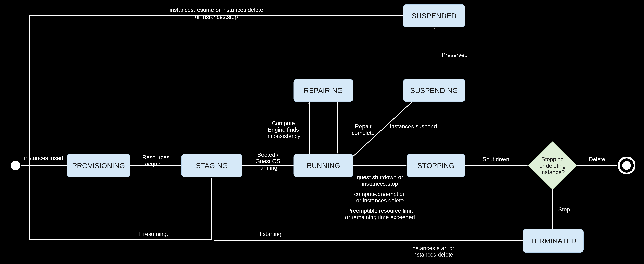 This screenshot has width=644, height=264. I want to click on label-terminated-back-l2: instances.delete, so click(433, 254).